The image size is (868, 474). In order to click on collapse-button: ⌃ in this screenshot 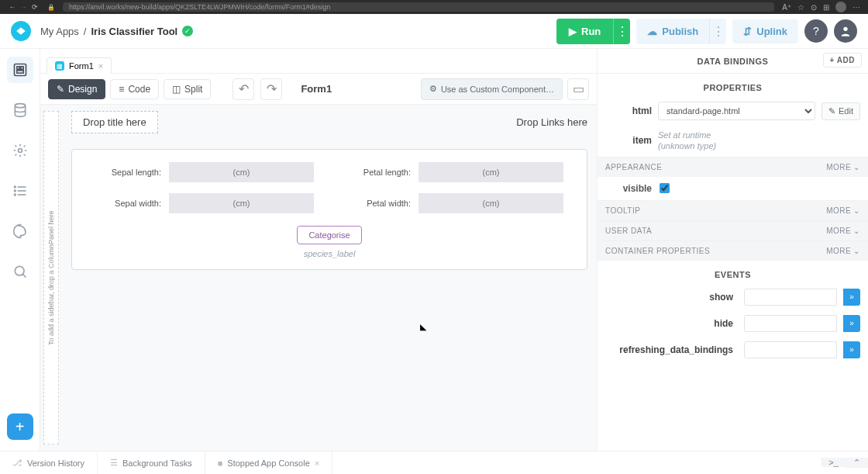, I will do `click(856, 462)`.